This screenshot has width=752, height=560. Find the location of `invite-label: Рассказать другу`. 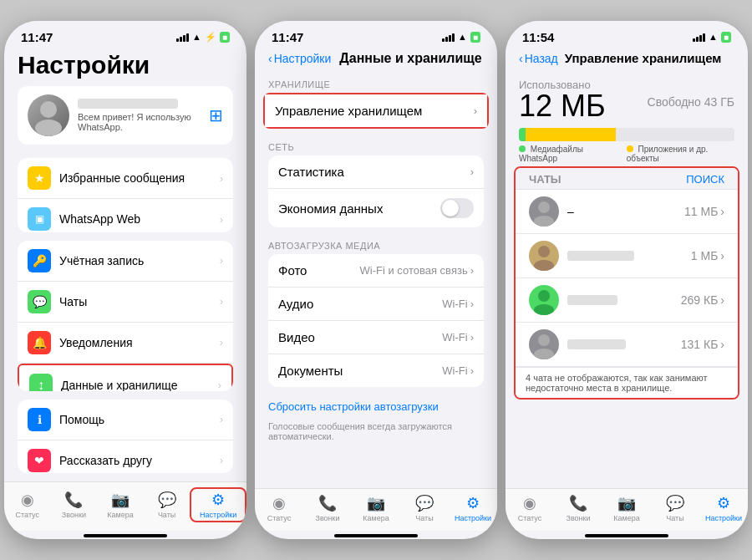

invite-label: Рассказать другу is located at coordinates (135, 461).